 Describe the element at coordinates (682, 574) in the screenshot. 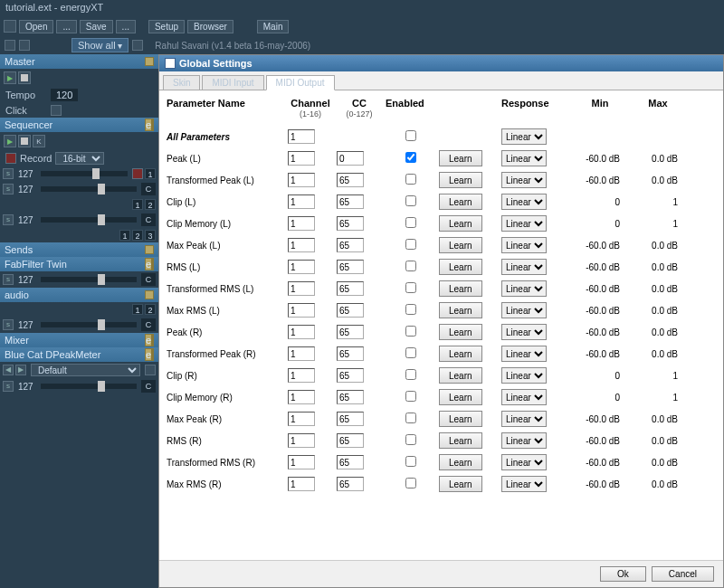

I see `cancel-button: Cancel` at that location.